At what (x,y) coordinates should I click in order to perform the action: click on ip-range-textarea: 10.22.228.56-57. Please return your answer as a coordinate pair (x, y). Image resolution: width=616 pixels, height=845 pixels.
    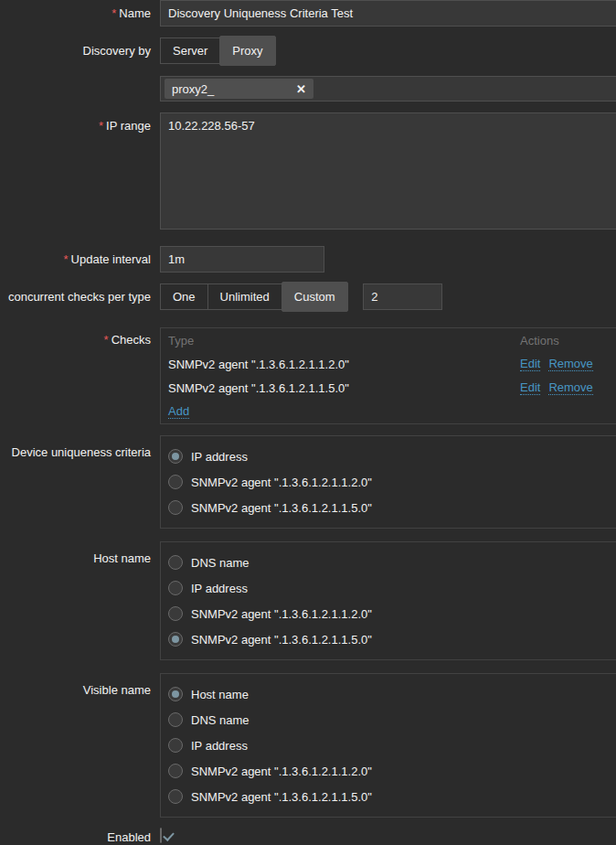
    Looking at the image, I should click on (388, 171).